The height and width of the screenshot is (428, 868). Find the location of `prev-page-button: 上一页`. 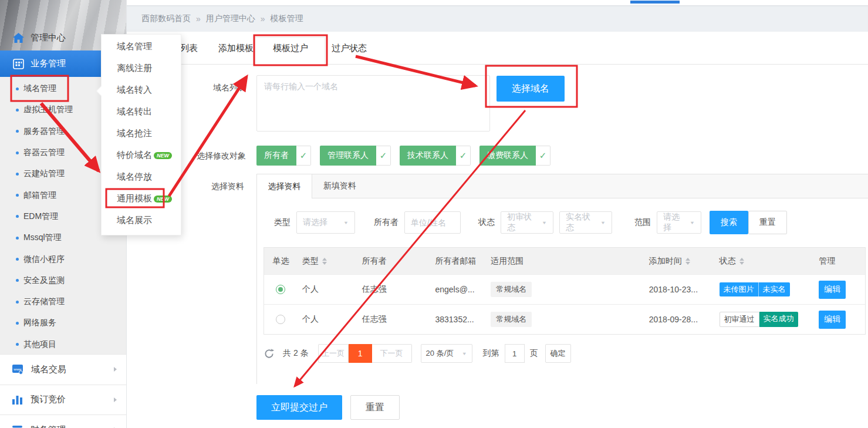

prev-page-button: 上一页 is located at coordinates (333, 353).